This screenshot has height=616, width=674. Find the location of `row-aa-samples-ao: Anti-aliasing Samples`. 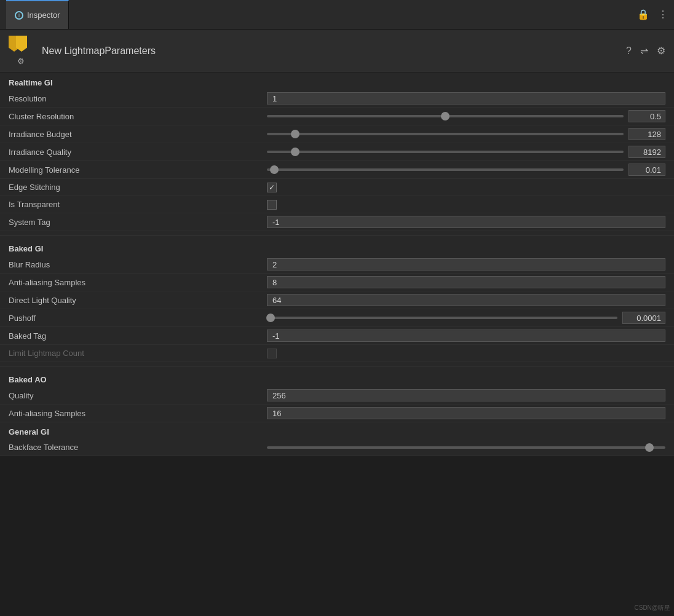

row-aa-samples-ao: Anti-aliasing Samples is located at coordinates (337, 413).